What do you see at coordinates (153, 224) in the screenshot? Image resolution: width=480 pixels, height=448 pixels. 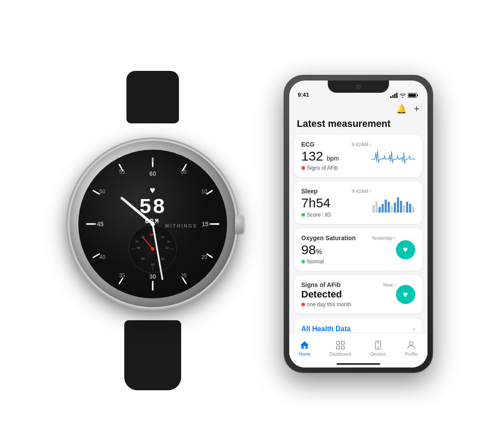 I see `watch-case: // We'll handle this via SVG directly be…` at bounding box center [153, 224].